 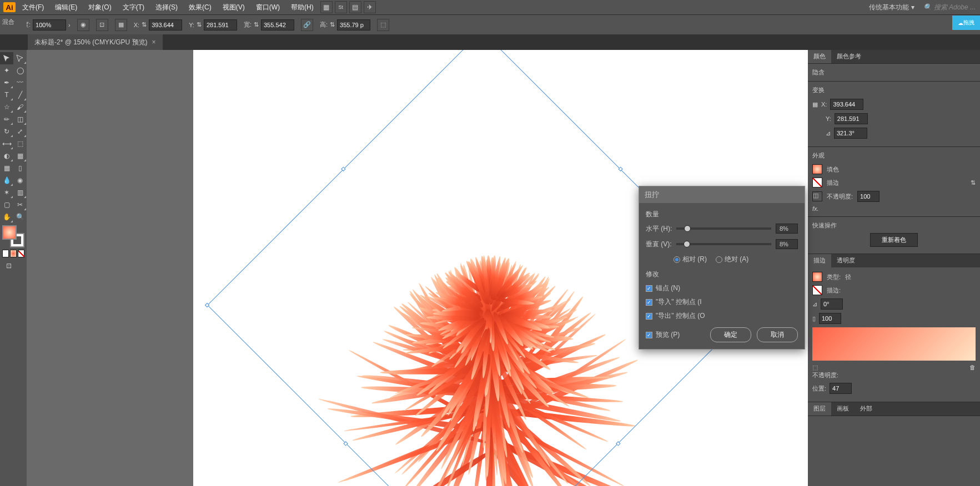 I want to click on grad-ratio, so click(x=830, y=318).